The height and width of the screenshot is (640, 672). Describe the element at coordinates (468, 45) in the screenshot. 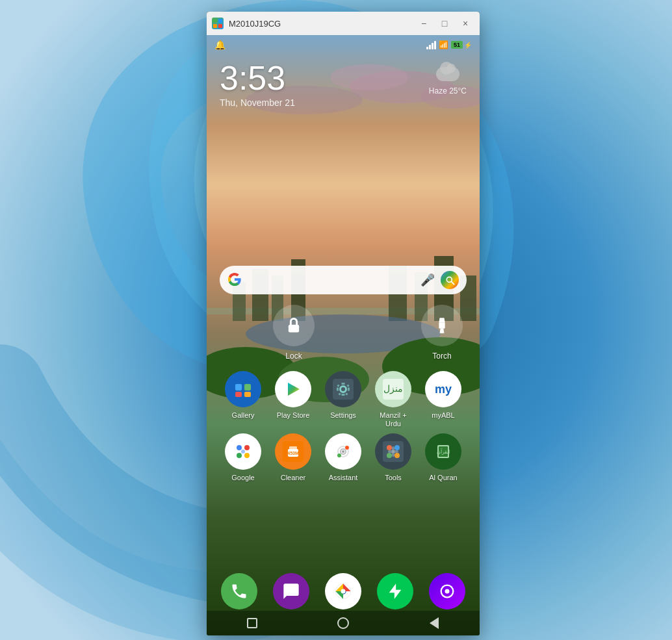

I see `charging-icon: ⚡` at that location.